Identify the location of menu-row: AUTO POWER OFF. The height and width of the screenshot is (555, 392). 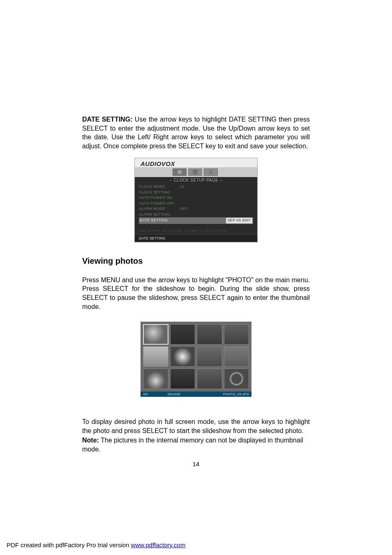
(196, 204).